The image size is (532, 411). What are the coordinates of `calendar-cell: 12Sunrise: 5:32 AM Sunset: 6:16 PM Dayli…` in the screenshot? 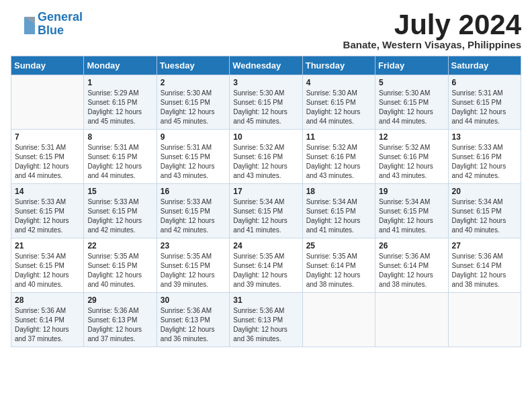 It's located at (412, 157).